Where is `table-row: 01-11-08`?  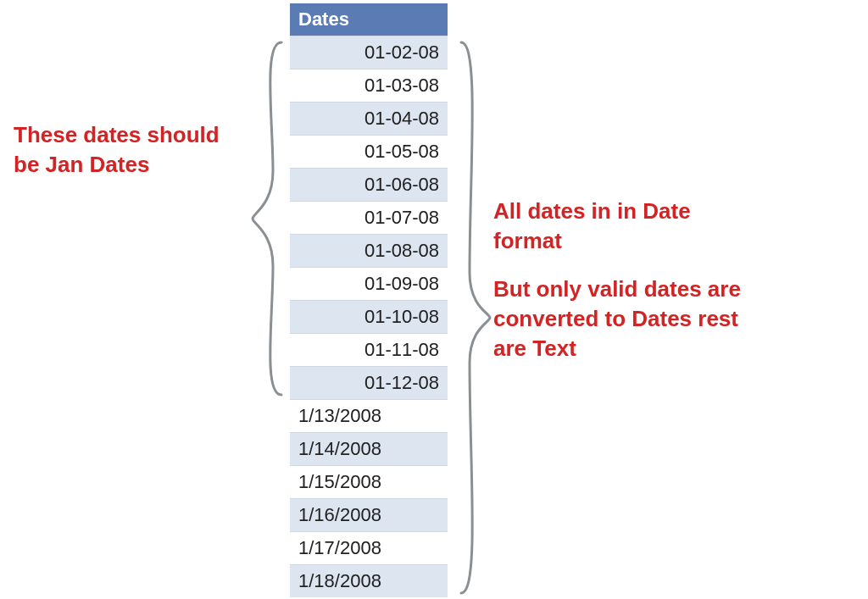
table-row: 01-11-08 is located at coordinates (369, 351).